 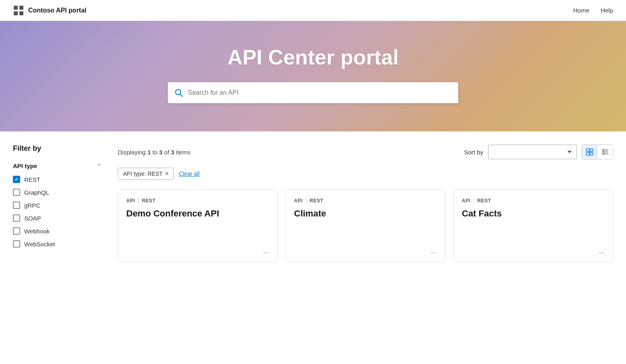 What do you see at coordinates (365, 208) in the screenshot?
I see `card-top: API REST Climate` at bounding box center [365, 208].